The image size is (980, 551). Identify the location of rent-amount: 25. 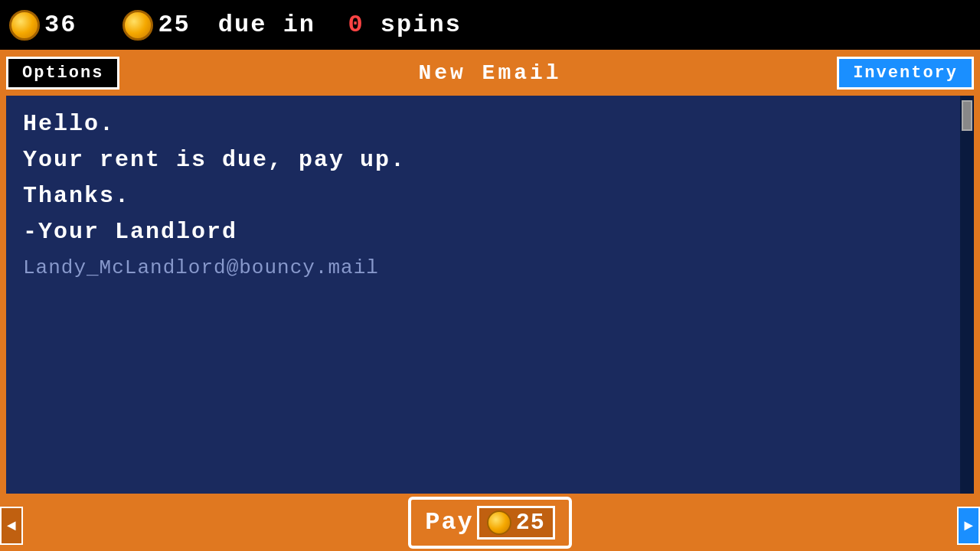
(174, 24).